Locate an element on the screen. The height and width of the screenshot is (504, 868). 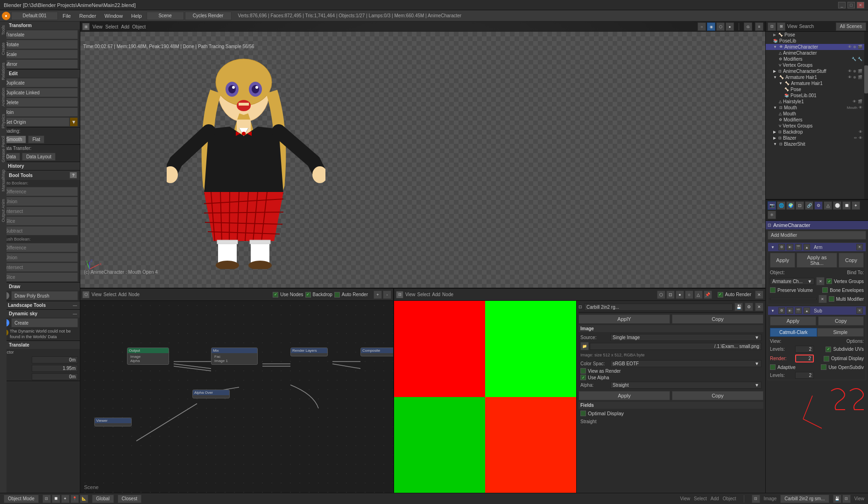
node-zoom-out: - is located at coordinates (387, 295).